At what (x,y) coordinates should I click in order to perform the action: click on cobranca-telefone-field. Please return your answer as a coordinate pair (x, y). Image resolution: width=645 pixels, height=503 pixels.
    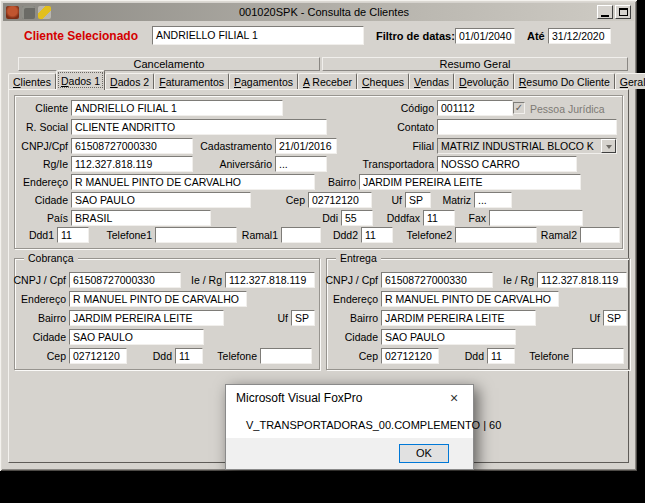
    Looking at the image, I should click on (286, 356).